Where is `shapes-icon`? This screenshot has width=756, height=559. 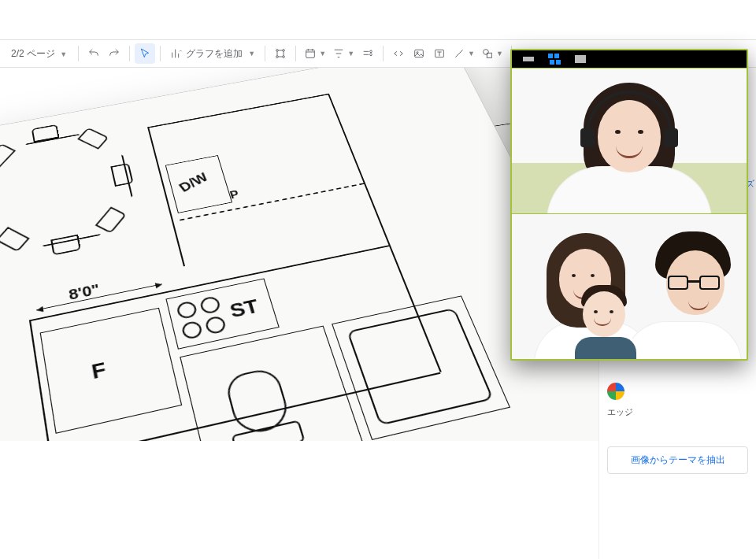 shapes-icon is located at coordinates (487, 54).